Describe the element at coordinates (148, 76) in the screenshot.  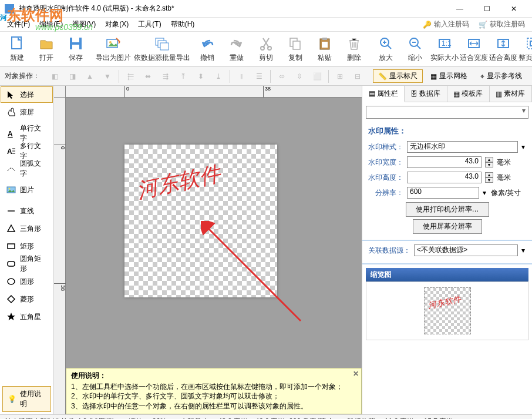
I see `align-center-h-button: ⬌` at that location.